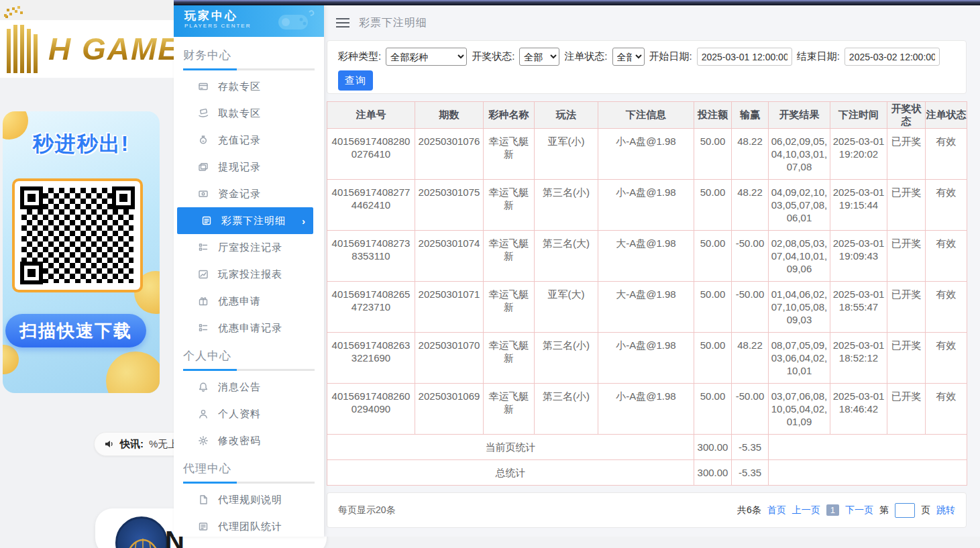 This screenshot has width=980, height=548. I want to click on table-cell: 401569174082633221690, so click(372, 358).